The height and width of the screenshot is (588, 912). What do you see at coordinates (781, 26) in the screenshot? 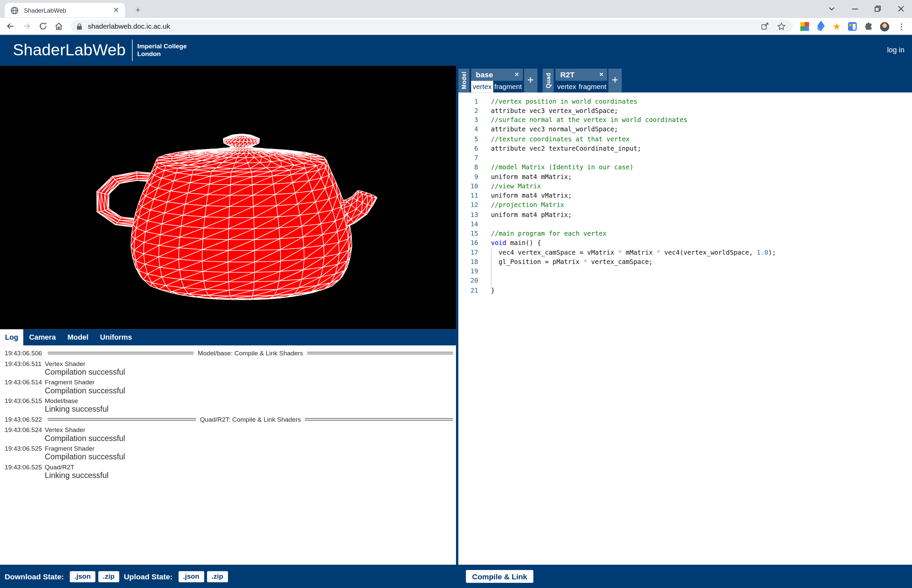
I see `bookmark-star-icon` at bounding box center [781, 26].